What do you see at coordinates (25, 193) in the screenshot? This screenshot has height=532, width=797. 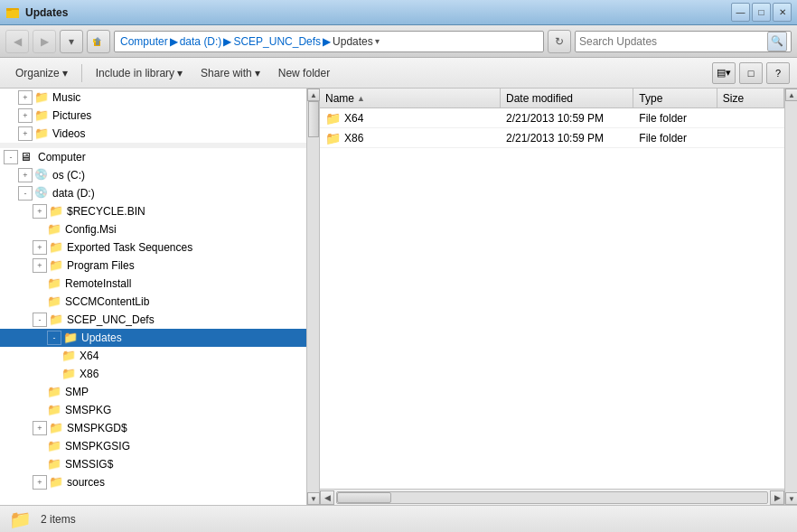 I see `tree-expand-data-d: -` at bounding box center [25, 193].